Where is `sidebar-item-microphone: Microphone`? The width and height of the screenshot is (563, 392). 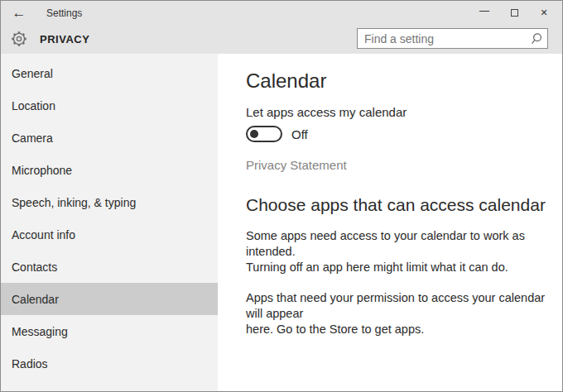 sidebar-item-microphone: Microphone is located at coordinates (109, 170).